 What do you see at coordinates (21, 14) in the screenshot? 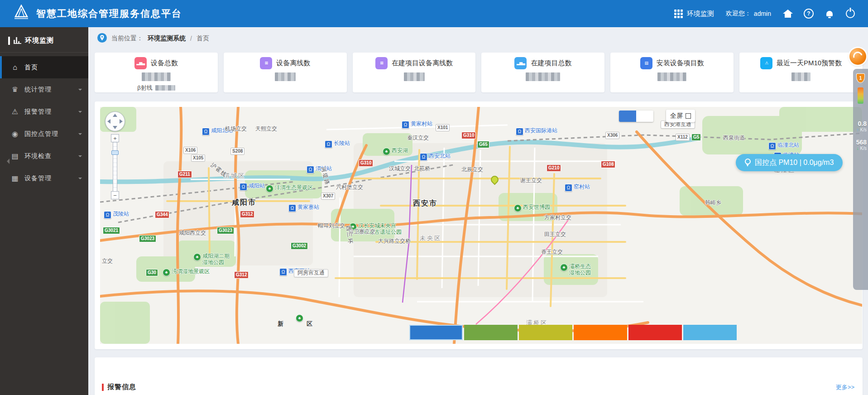
I see `logo-icon` at bounding box center [21, 14].